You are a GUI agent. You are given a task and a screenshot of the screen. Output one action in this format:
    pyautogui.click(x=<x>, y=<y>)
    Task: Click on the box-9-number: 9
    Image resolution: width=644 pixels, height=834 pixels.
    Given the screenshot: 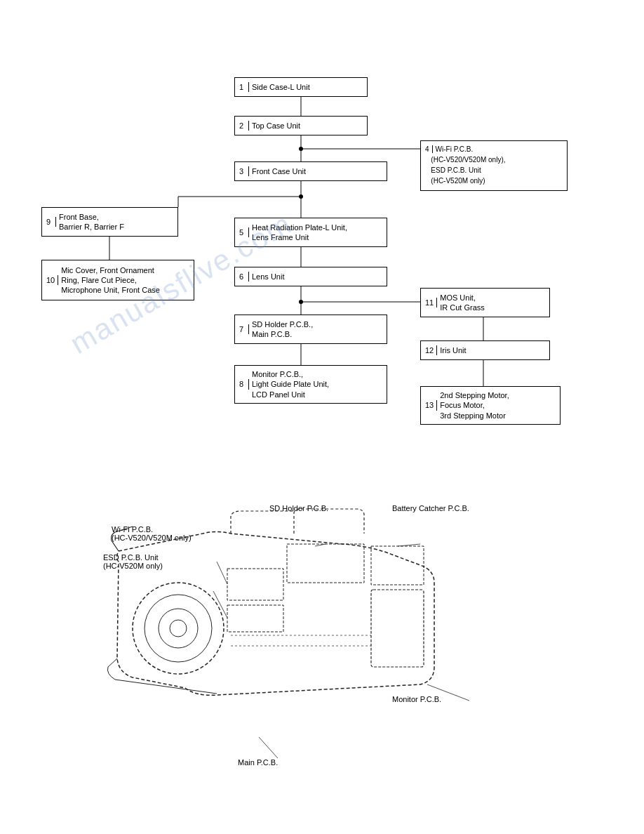 What is the action you would take?
    pyautogui.click(x=51, y=222)
    